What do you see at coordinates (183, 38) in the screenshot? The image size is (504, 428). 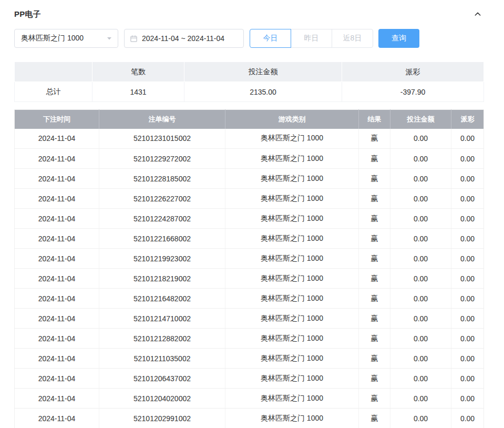 I see `date-range-value: 2024-11-04 ~ 2024-11-04` at bounding box center [183, 38].